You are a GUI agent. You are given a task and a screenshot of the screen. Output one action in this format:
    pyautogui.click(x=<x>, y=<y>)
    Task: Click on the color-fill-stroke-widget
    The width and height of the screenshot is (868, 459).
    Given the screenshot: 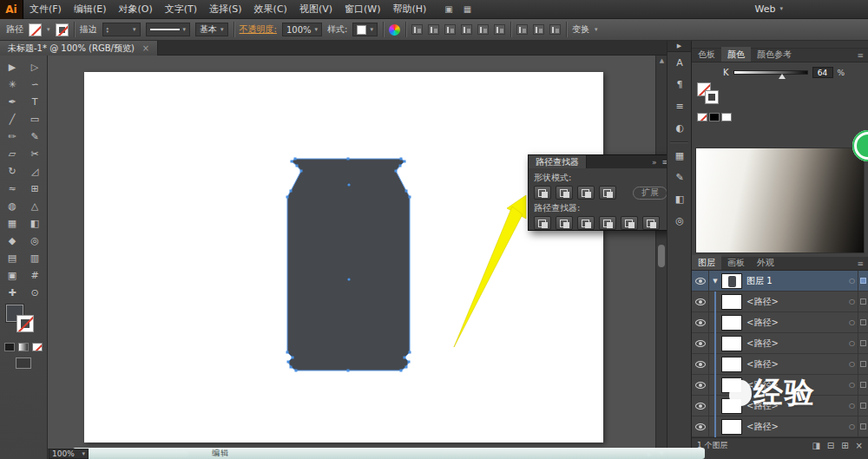 What is the action you would take?
    pyautogui.click(x=711, y=95)
    